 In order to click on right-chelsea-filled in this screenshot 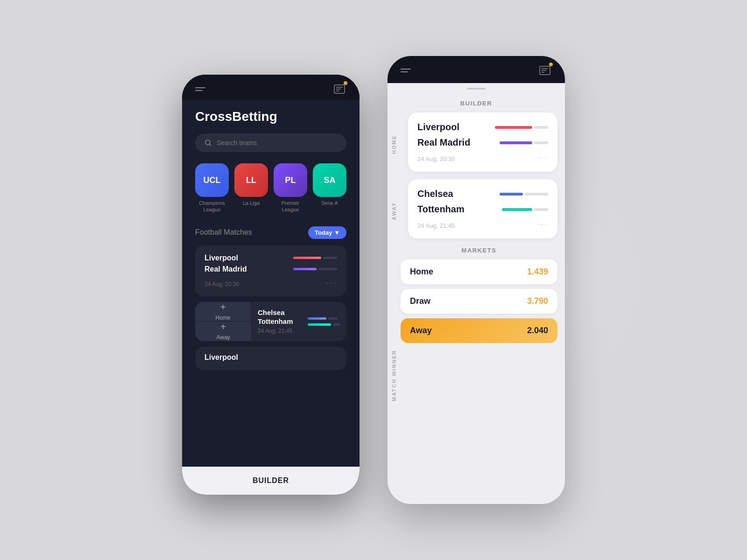, I will do `click(511, 194)`.